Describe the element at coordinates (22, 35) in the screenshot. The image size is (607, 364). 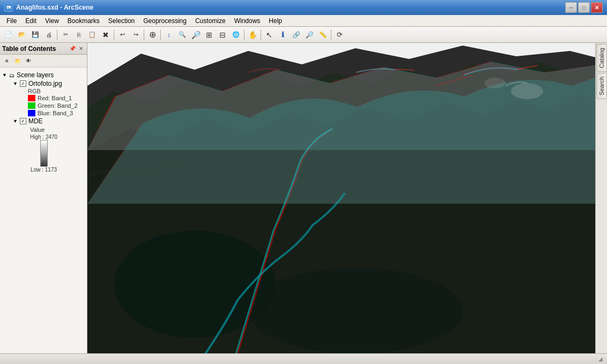
I see `open-button: 📂` at that location.